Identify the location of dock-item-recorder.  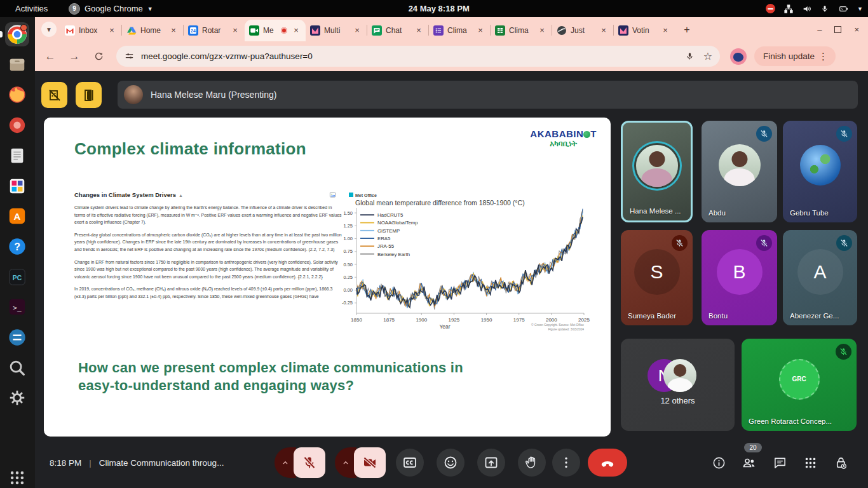
(17, 125).